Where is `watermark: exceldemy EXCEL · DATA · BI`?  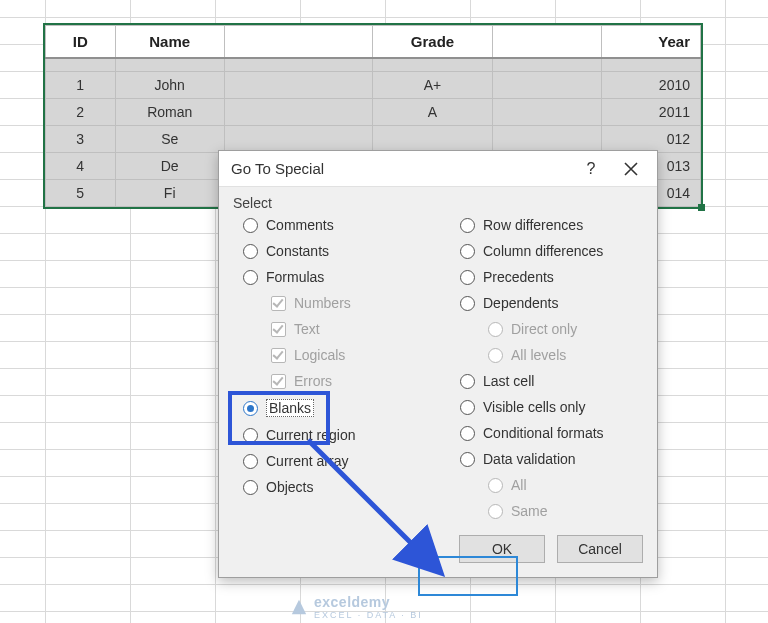 watermark: exceldemy EXCEL · DATA · BI is located at coordinates (356, 607).